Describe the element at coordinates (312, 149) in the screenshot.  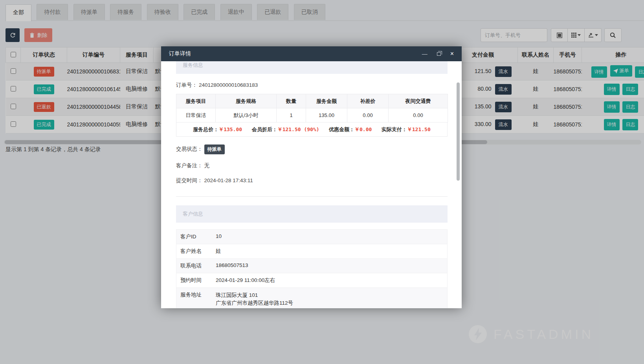
I see `trade-status-line: 交易状态：待派单` at that location.